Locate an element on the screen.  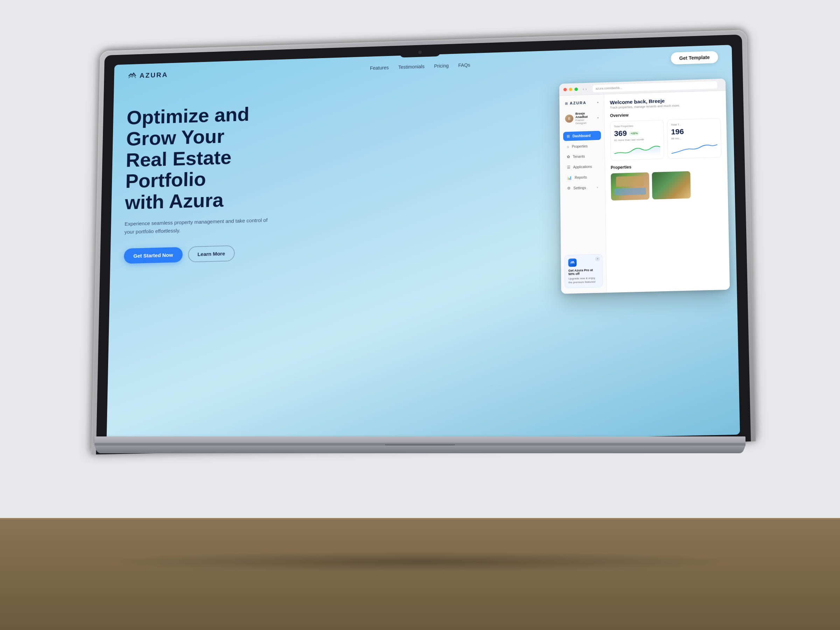
stat-tenants-label: Total T... is located at coordinates (694, 124).